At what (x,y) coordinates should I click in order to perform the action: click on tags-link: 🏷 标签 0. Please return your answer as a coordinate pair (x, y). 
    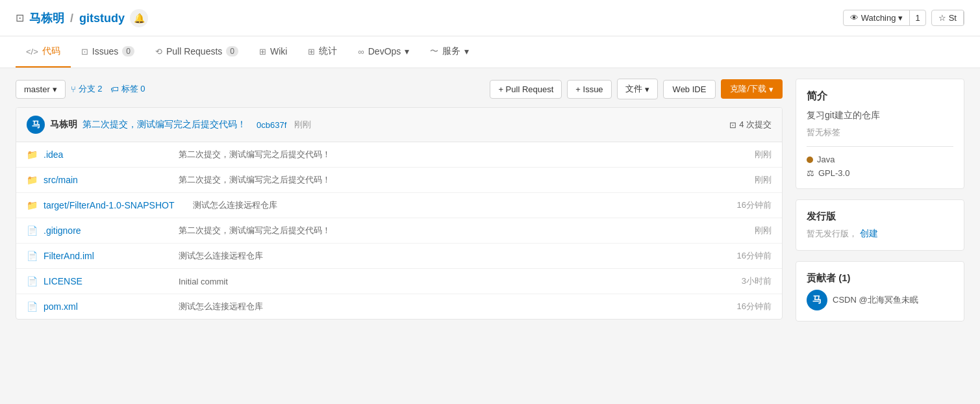
    Looking at the image, I should click on (128, 89).